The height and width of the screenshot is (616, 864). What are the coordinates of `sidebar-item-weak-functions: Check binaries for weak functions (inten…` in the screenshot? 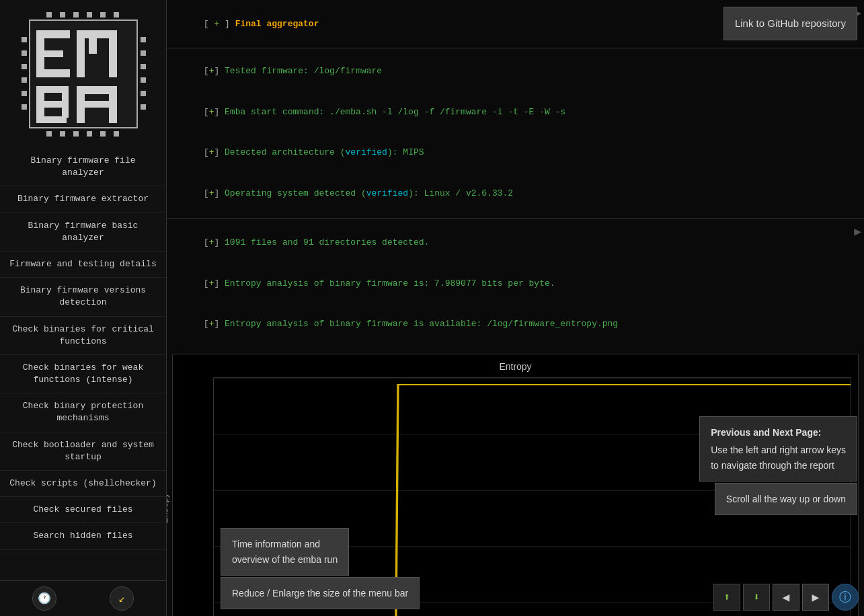 It's located at (83, 374).